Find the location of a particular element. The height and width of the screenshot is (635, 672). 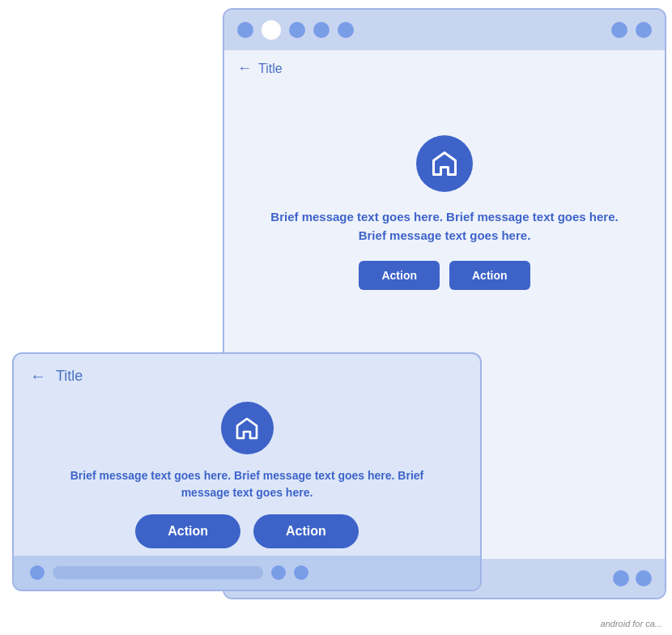

bottom-pill-front is located at coordinates (158, 573).